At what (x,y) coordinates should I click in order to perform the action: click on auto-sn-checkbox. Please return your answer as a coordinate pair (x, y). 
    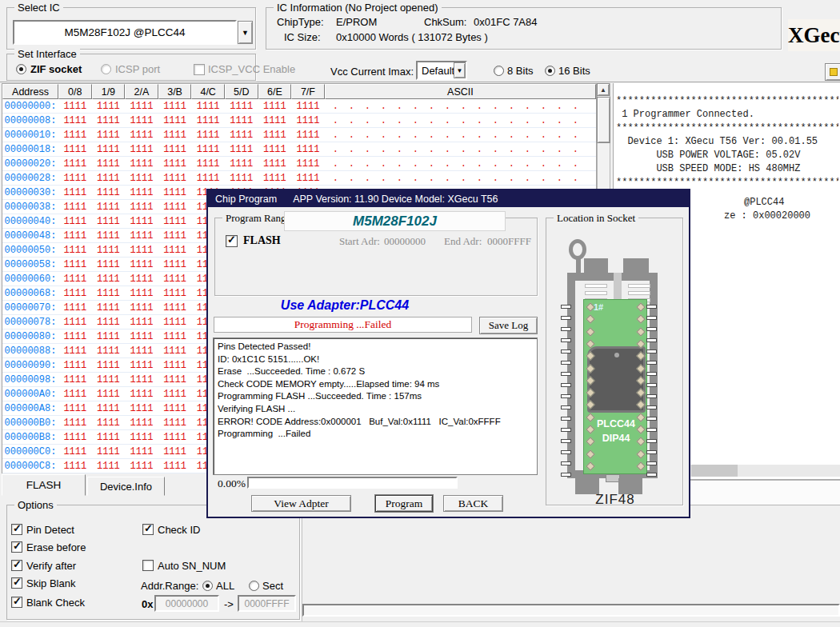
    Looking at the image, I should click on (148, 565).